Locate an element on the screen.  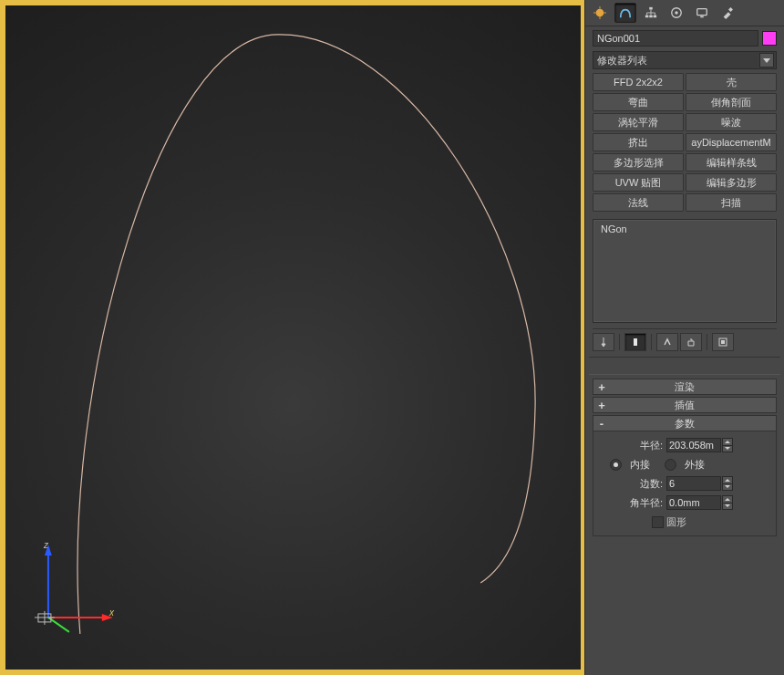
configure-sets-button is located at coordinates (723, 342).